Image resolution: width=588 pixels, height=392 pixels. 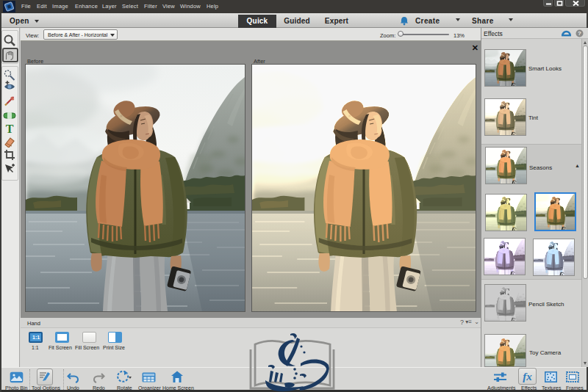 I want to click on svg-text: T, so click(x=10, y=128).